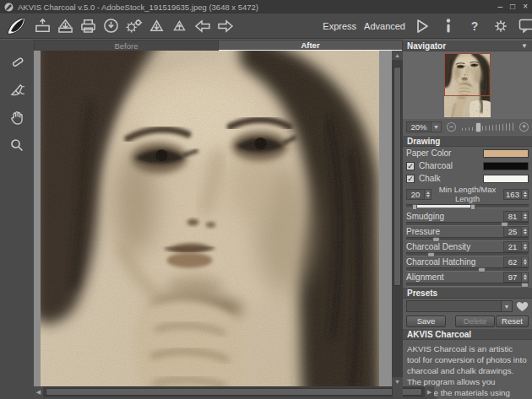 This screenshot has height=399, width=532. I want to click on scroll-down-icon: ▼, so click(397, 381).